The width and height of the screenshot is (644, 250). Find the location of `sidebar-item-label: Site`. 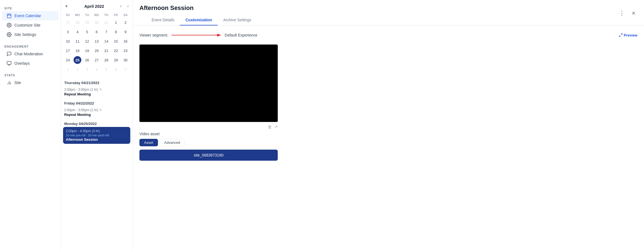

sidebar-item-label: Site is located at coordinates (18, 83).